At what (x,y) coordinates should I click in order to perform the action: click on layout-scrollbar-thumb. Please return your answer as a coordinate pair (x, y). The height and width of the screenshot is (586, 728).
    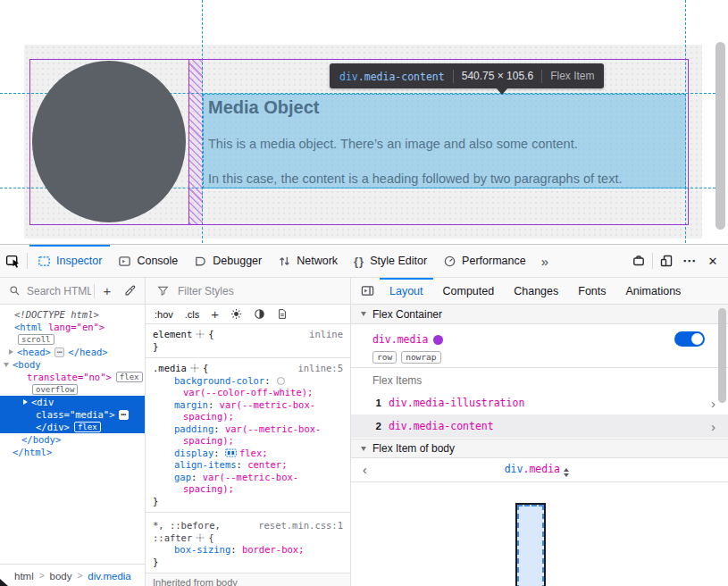
    Looking at the image, I should click on (722, 356).